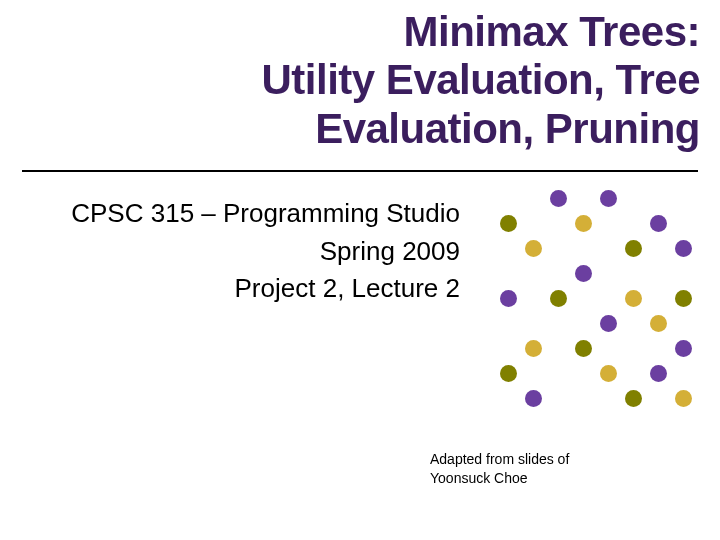  Describe the element at coordinates (260, 252) in the screenshot. I see `slide-subtitle: CPSC 315 – Programming Studio Spring 200…` at that location.